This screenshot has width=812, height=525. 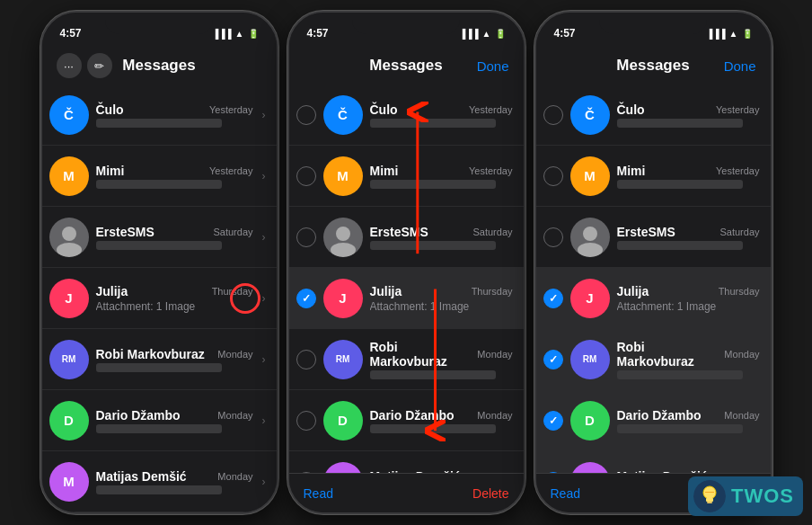 I want to click on message-time: Yesterday, so click(x=738, y=110).